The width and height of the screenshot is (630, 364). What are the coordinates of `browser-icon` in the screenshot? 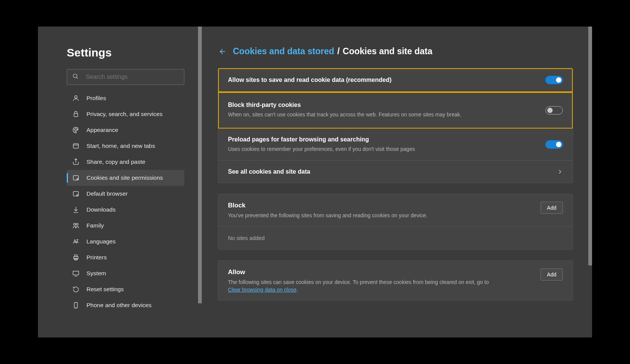 It's located at (76, 194).